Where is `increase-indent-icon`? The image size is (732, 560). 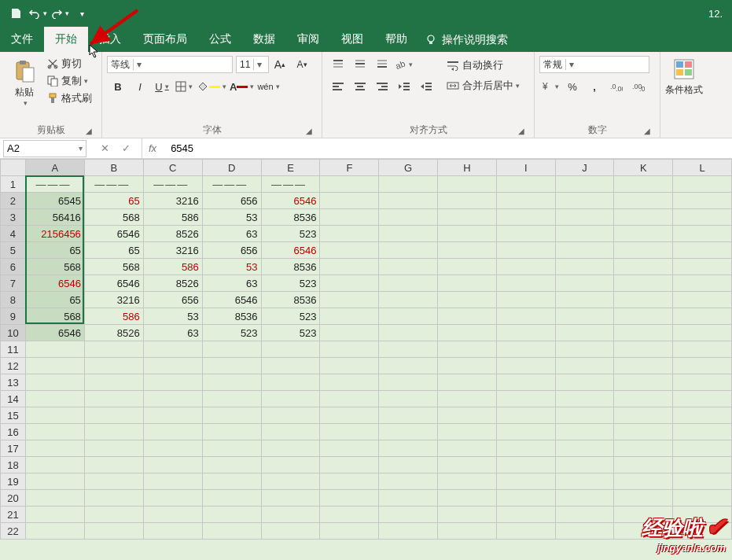
increase-indent-icon is located at coordinates (426, 87).